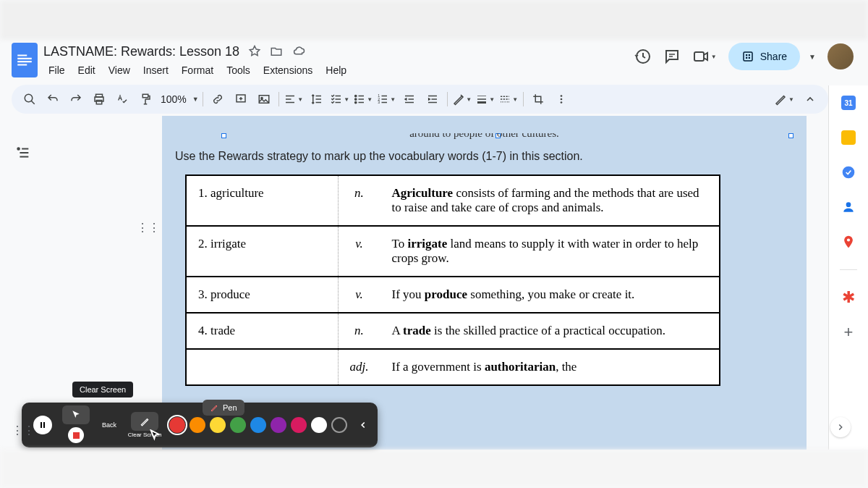 The image size is (868, 488). I want to click on align-icon: ▼, so click(294, 99).